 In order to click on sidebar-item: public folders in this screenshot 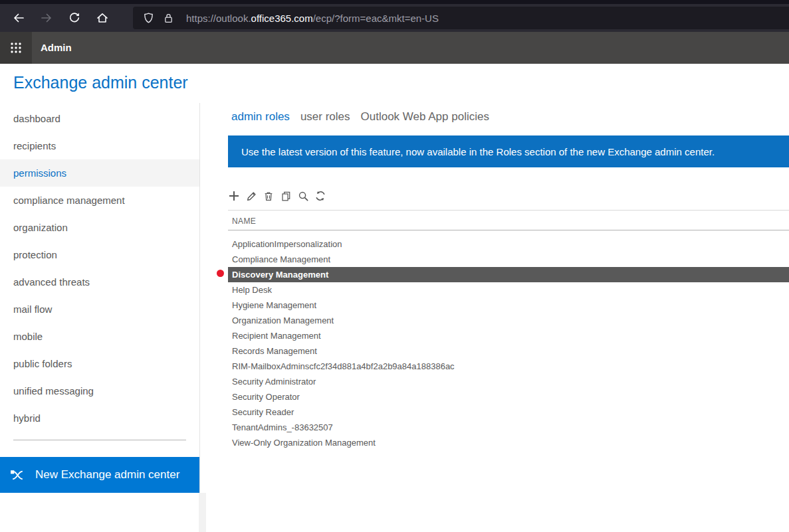, I will do `click(100, 364)`.